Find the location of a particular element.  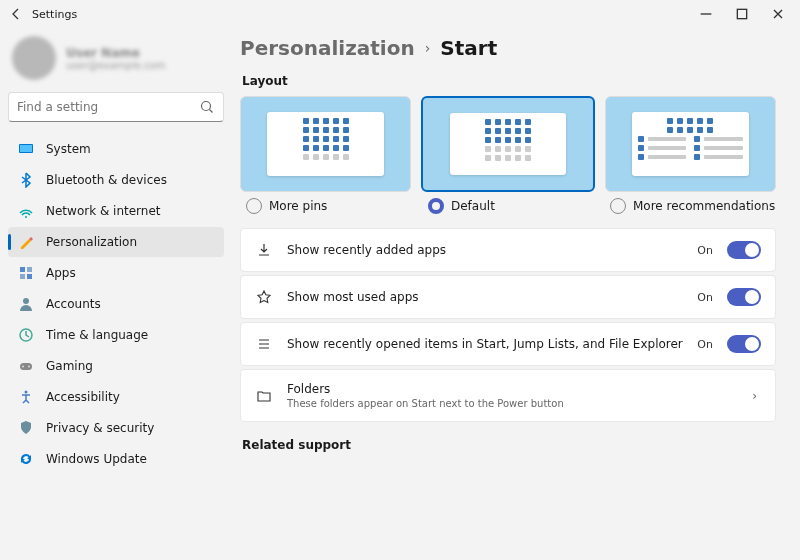

gaming-icon is located at coordinates (26, 366).